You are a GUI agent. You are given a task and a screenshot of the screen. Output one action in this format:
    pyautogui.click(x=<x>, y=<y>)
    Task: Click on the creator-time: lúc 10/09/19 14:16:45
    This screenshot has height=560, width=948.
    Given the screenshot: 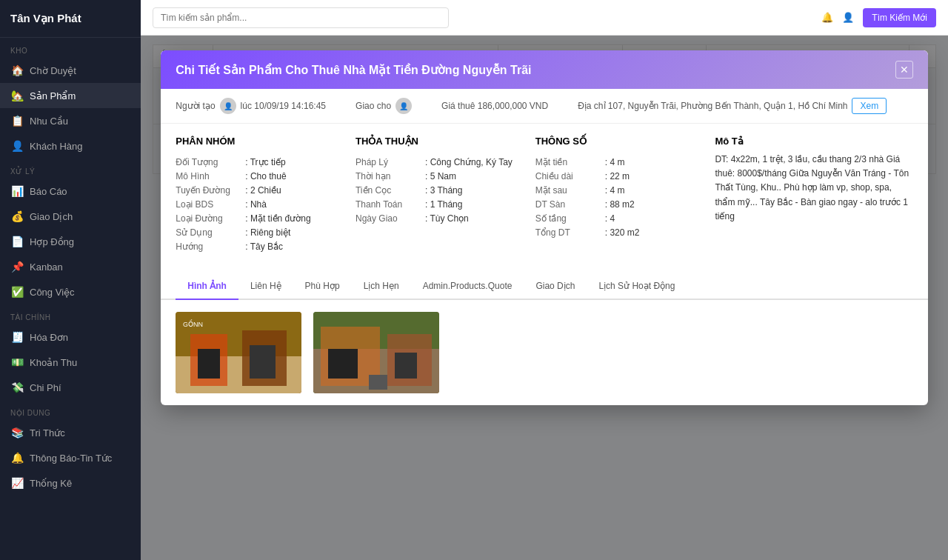 What is the action you would take?
    pyautogui.click(x=283, y=106)
    